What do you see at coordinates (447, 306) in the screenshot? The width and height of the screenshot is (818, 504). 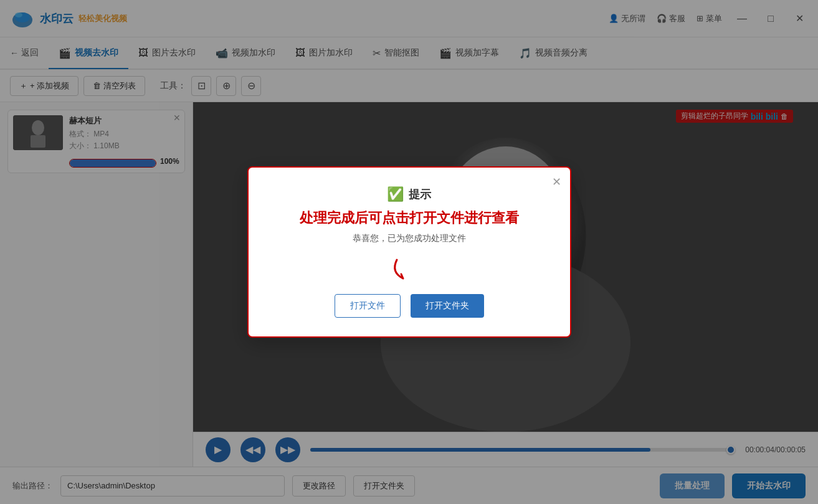 I see `open-folder-modal-btn: 打开文件夹` at bounding box center [447, 306].